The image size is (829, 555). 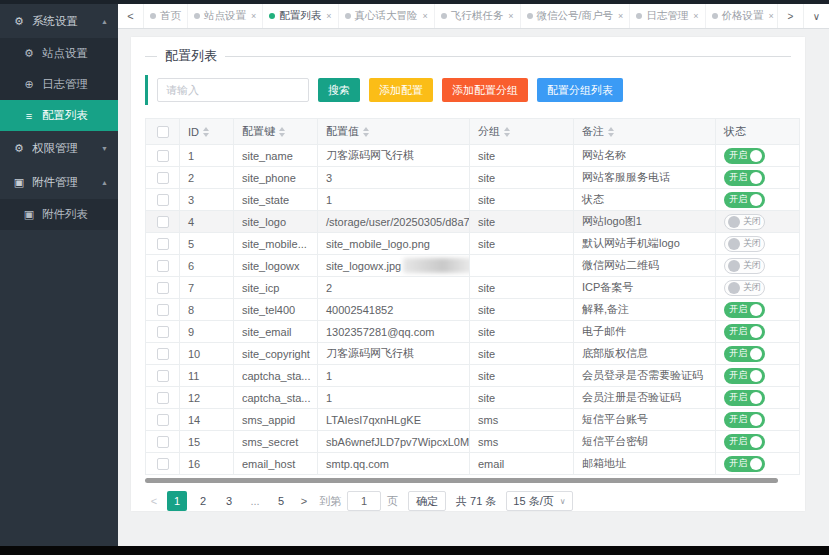 I want to click on table-row: 15sms_secretsbA6wnefJLD7pv7WipcxL0M3IM..…, so click(x=473, y=442).